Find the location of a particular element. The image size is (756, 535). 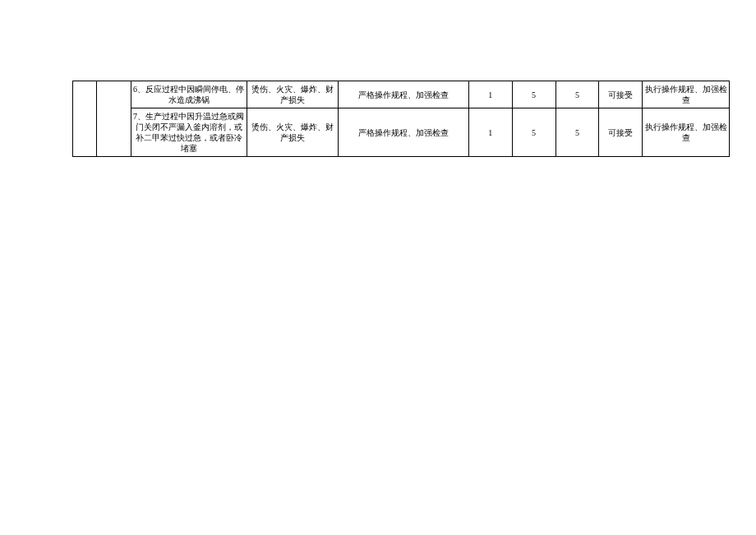

cell-description: 6、反应过程中因瞬间停电、停水造成沸锅 is located at coordinates (189, 95).